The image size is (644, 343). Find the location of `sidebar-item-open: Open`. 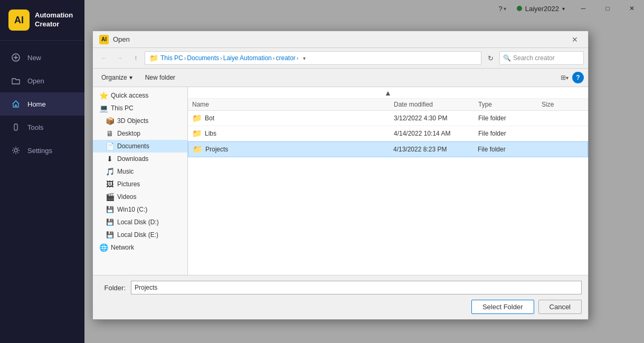

sidebar-item-open: Open is located at coordinates (42, 81).